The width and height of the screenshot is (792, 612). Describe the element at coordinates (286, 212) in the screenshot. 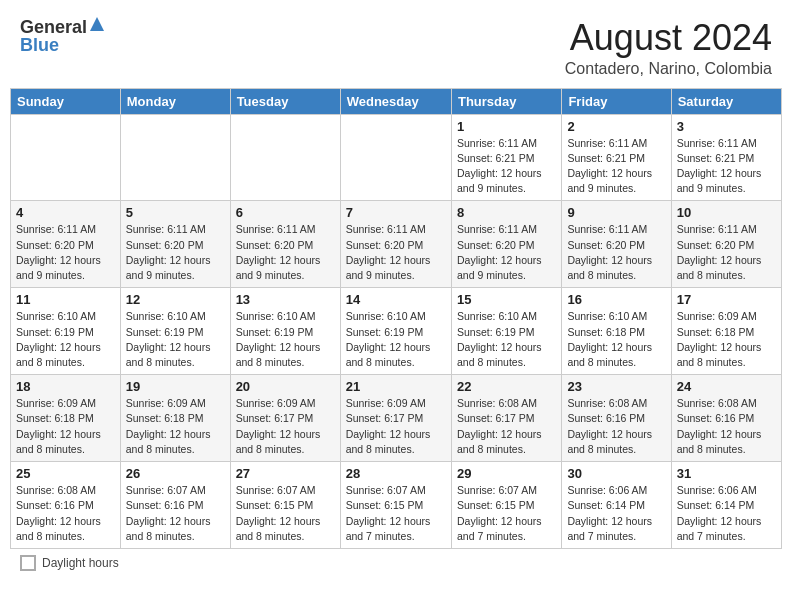

I see `day-number: 6` at that location.